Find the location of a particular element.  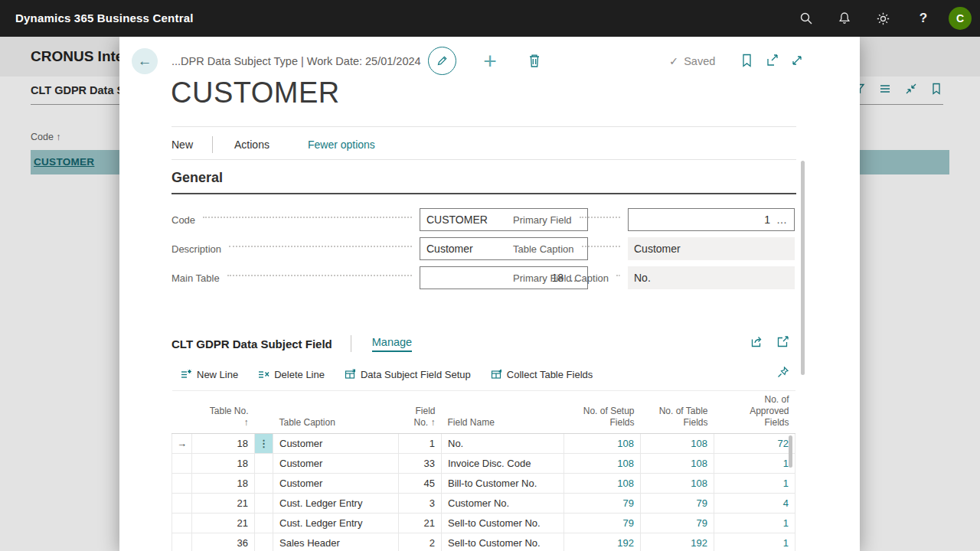

part-header: CLT GDPR Data Subject Field Manage is located at coordinates (292, 344).